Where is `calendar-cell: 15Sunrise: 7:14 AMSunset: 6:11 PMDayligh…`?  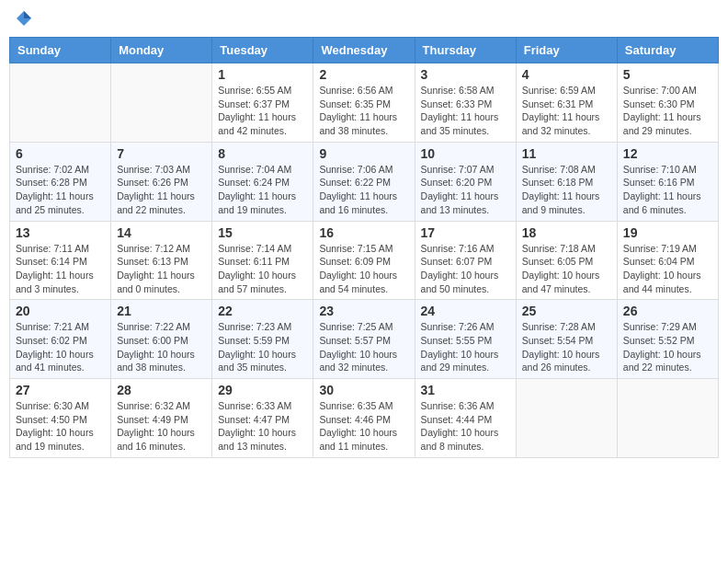
calendar-cell: 15Sunrise: 7:14 AMSunset: 6:11 PMDayligh… is located at coordinates (263, 260).